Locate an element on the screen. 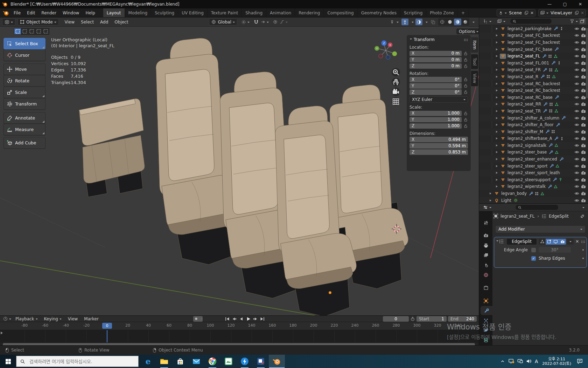 Image resolution: width=588 pixels, height=368 pixels. object-name: legran2_seat_FC_backrest_fold is located at coordinates (534, 35).